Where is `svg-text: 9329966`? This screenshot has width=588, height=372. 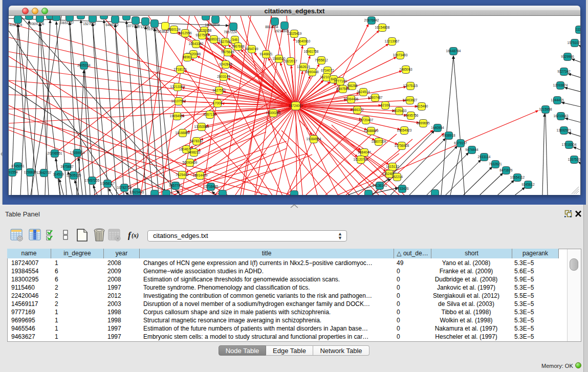
svg-text: 9329966 is located at coordinates (568, 56).